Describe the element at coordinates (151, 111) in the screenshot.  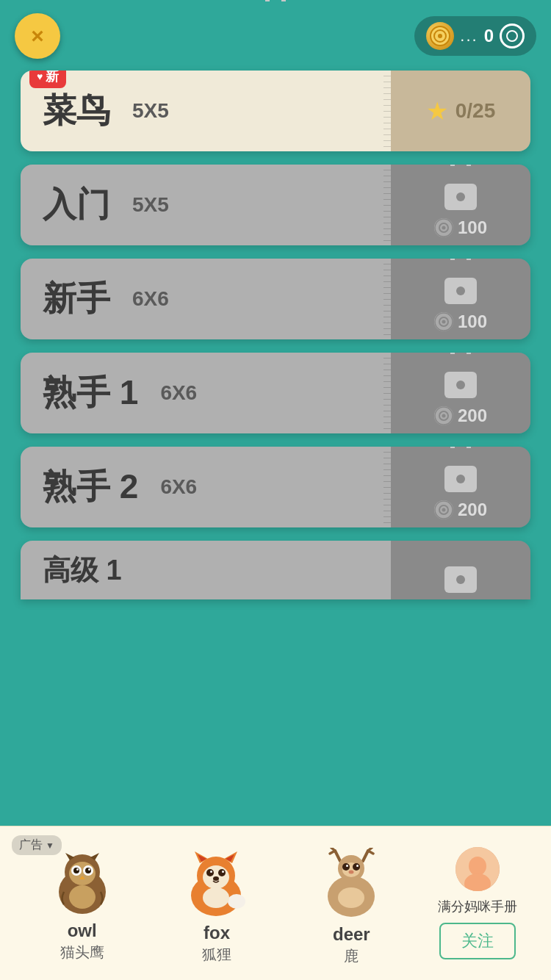
I see `level-grid-novice: 5X5` at that location.